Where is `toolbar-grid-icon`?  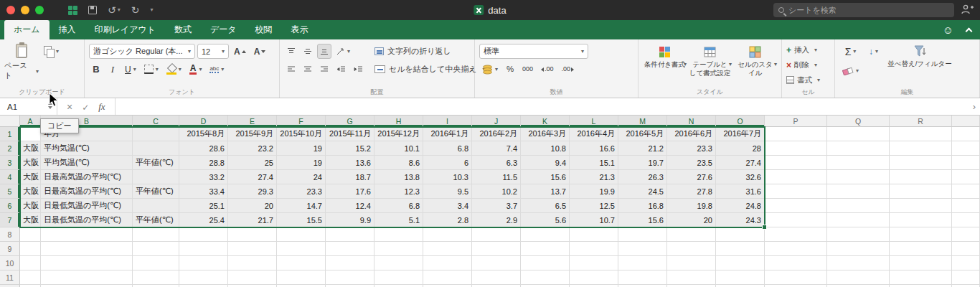
toolbar-grid-icon is located at coordinates (73, 10).